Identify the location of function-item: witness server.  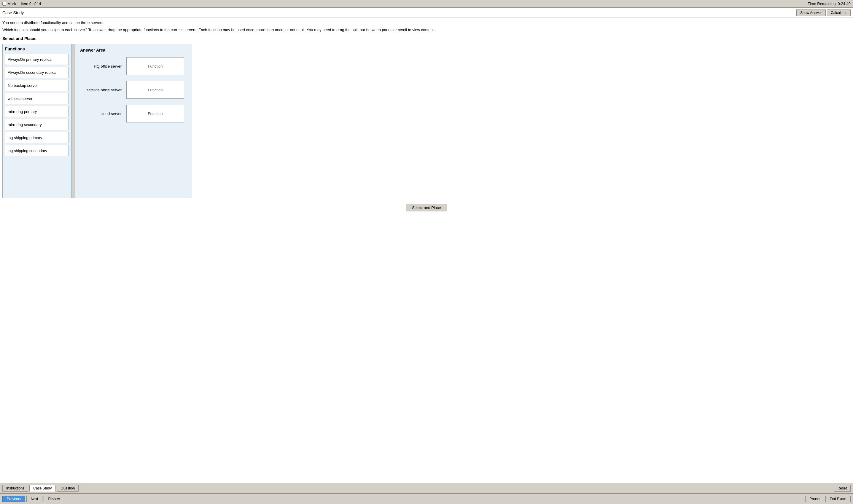
(37, 98).